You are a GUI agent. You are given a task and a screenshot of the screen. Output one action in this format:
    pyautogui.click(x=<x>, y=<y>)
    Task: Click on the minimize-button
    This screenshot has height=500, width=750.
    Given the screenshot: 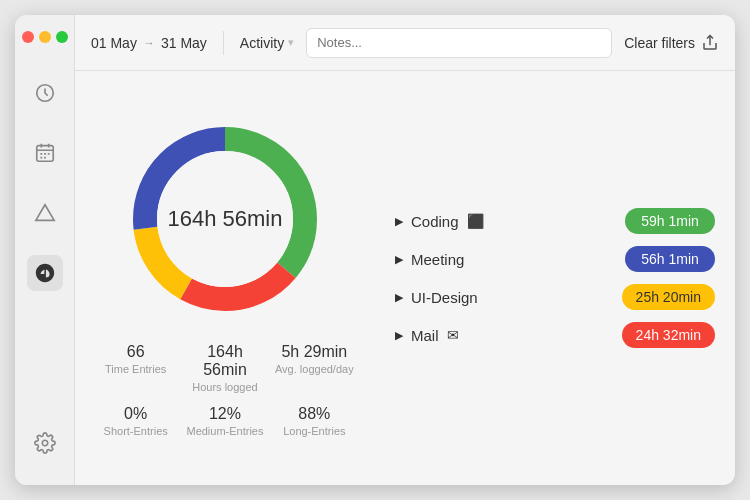 What is the action you would take?
    pyautogui.click(x=45, y=37)
    